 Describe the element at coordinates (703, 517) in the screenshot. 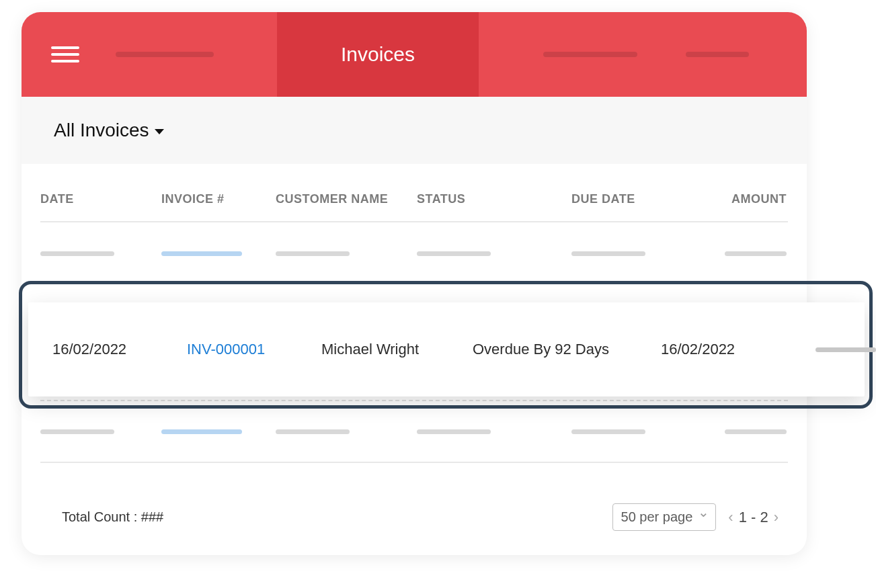

I see `chevron-down-icon` at that location.